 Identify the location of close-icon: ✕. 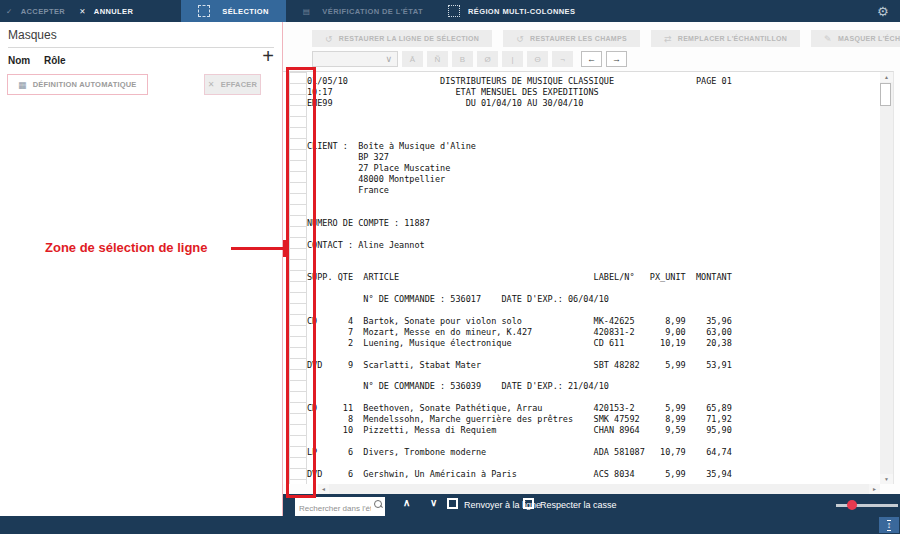
(82, 12).